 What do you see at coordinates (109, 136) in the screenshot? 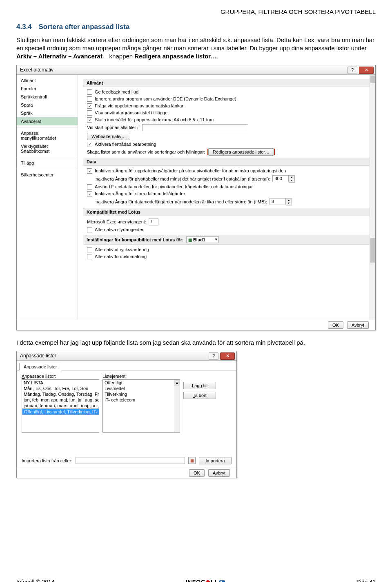
I see `web-options-button: Webbalternativ…` at bounding box center [109, 136].